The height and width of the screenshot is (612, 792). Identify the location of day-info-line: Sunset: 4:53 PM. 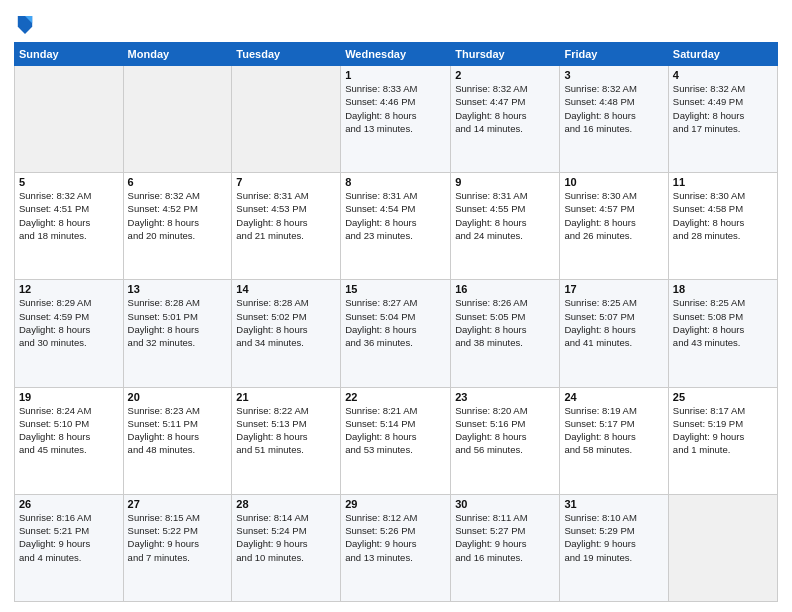
(286, 208).